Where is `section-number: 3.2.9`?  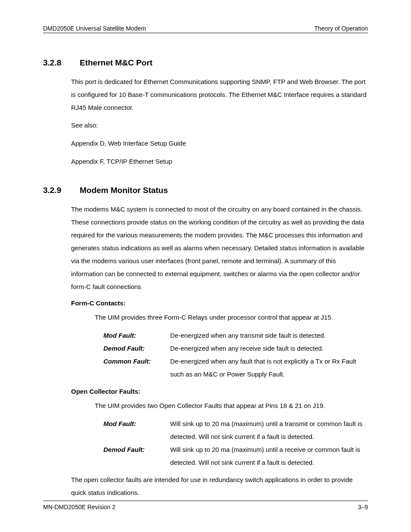 section-number: 3.2.9 is located at coordinates (61, 190).